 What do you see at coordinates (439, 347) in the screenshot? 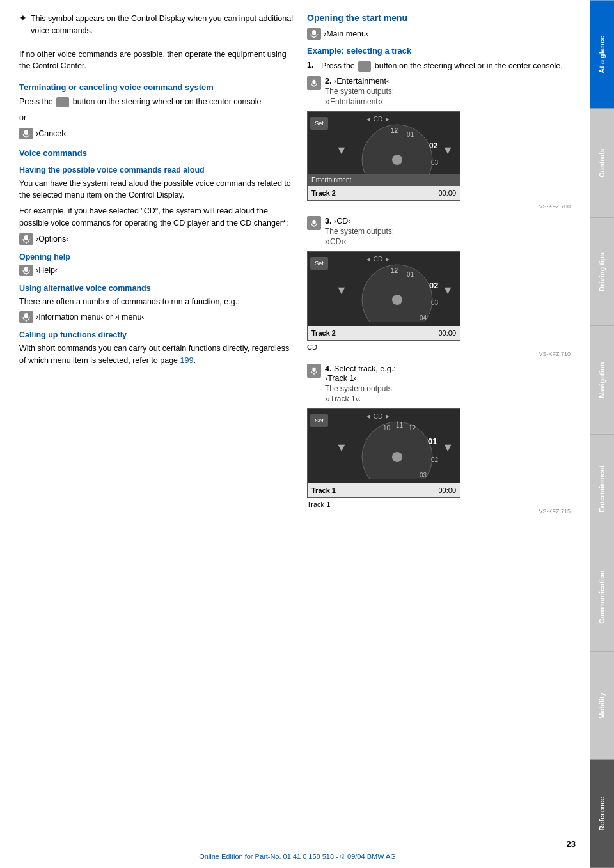
I see `display2-cd-label: CD` at bounding box center [439, 347].